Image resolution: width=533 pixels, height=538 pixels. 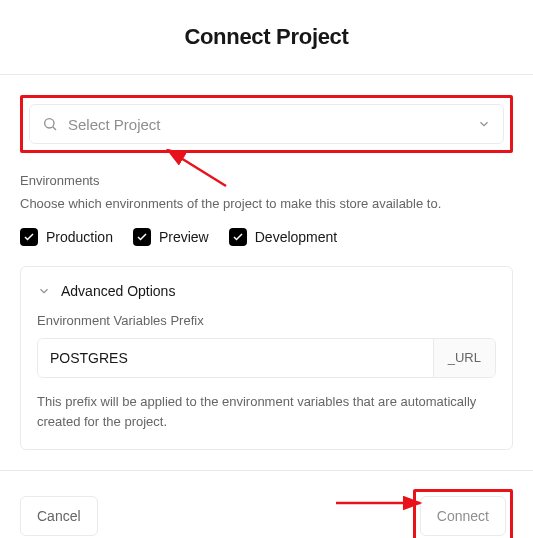 What do you see at coordinates (50, 124) in the screenshot?
I see `search-icon` at bounding box center [50, 124].